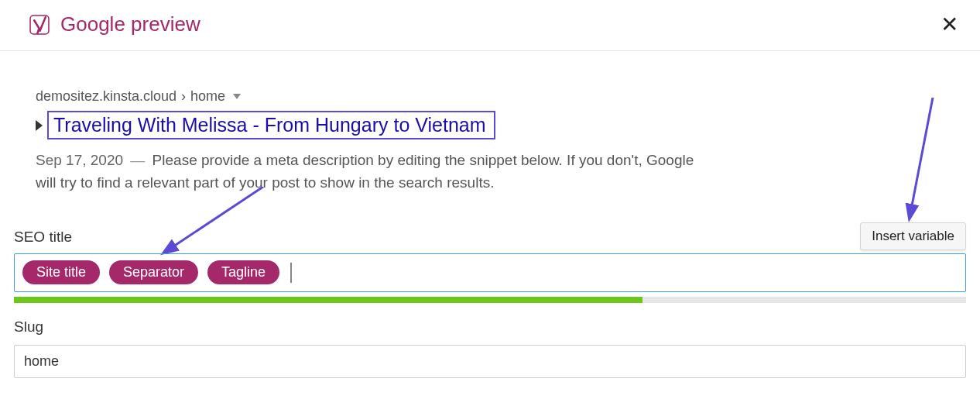 The width and height of the screenshot is (980, 413). I want to click on breadcrumb-host: demositez.kinsta.cloud, so click(106, 96).